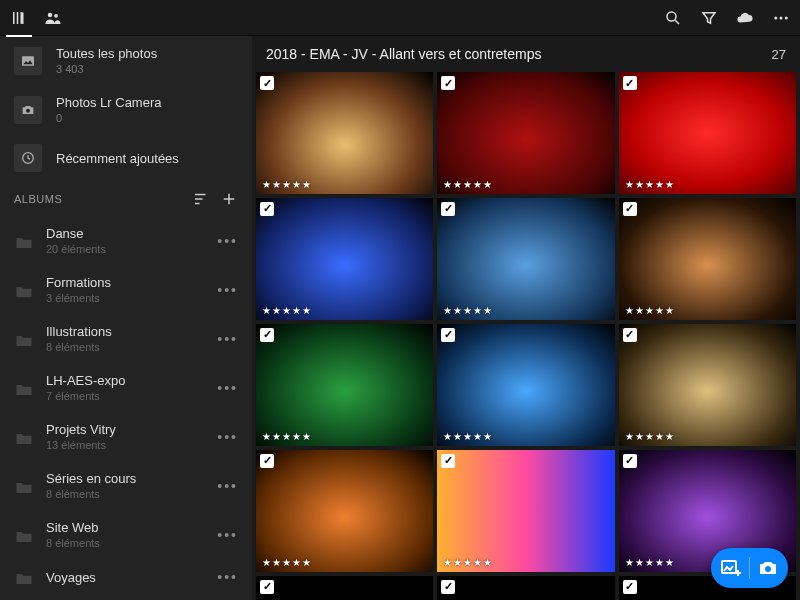 The image size is (800, 600). What do you see at coordinates (19, 18) in the screenshot?
I see `library-tab-icon` at bounding box center [19, 18].